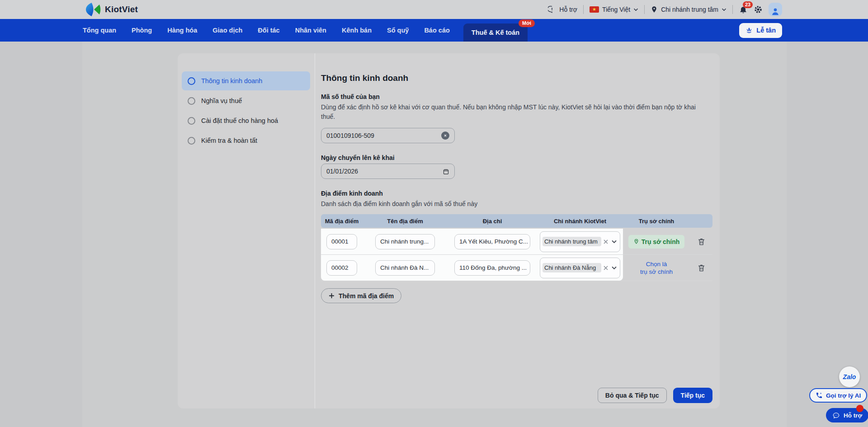  I want to click on tax-code-value: 0100109106-509, so click(350, 136).